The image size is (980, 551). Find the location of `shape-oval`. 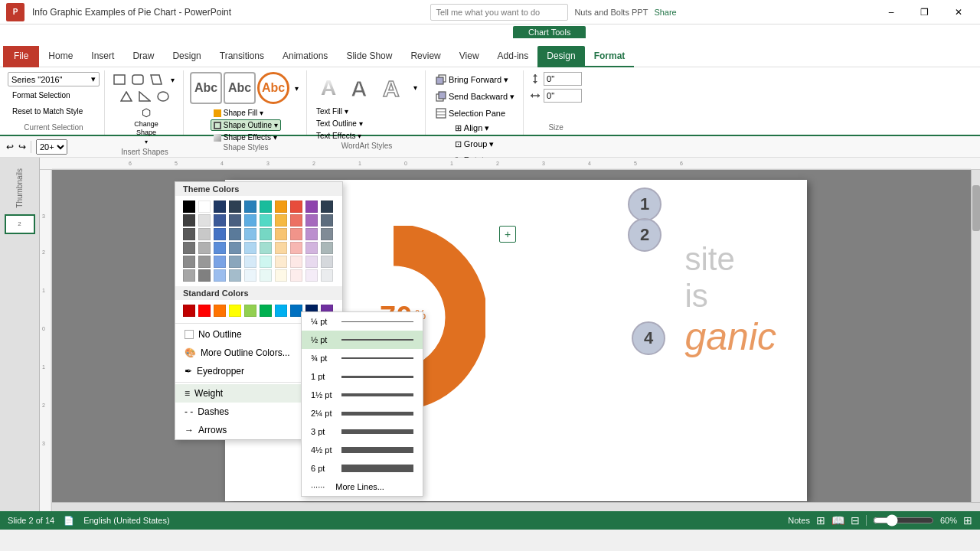

shape-oval is located at coordinates (163, 96).